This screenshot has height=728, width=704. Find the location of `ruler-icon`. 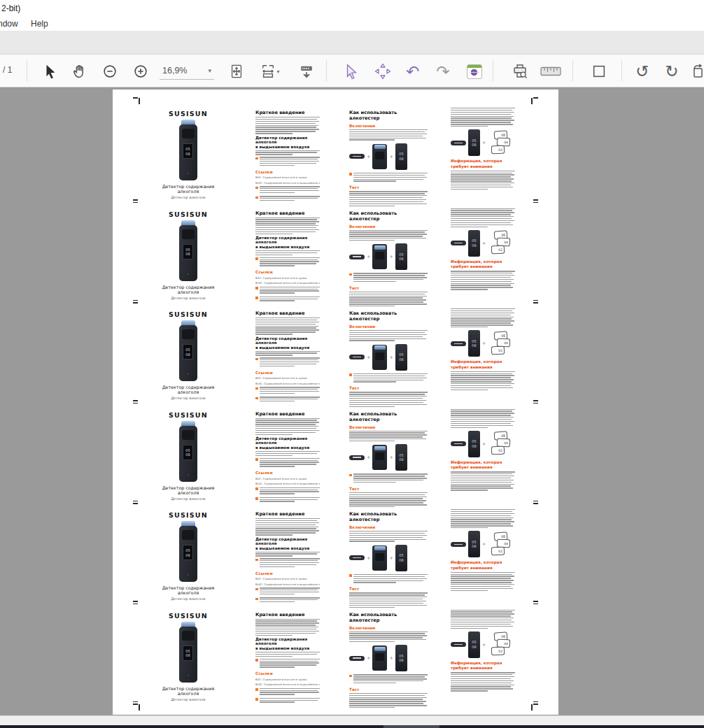

ruler-icon is located at coordinates (551, 71).